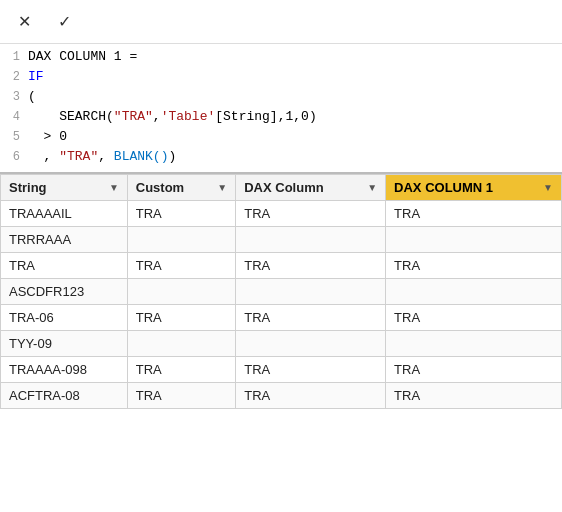 The image size is (562, 512). What do you see at coordinates (295, 76) in the screenshot?
I see `line-content: IF` at bounding box center [295, 76].